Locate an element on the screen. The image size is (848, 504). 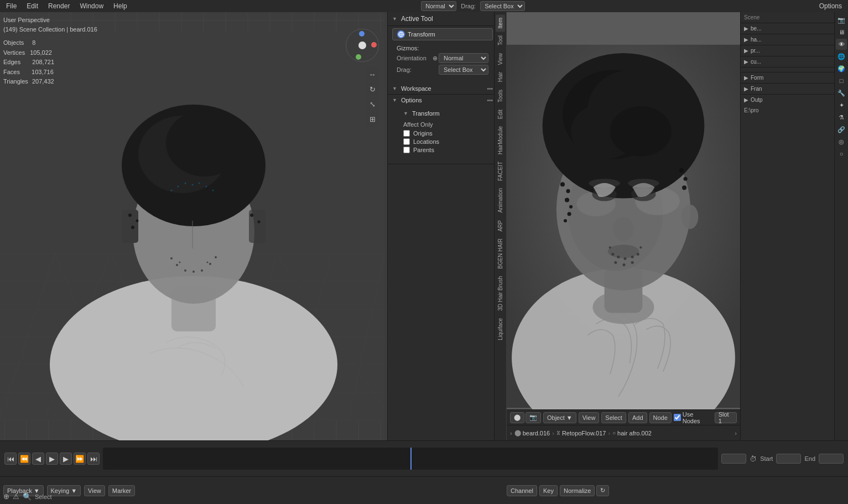
next-frame-btn: ⏩ is located at coordinates (80, 459).